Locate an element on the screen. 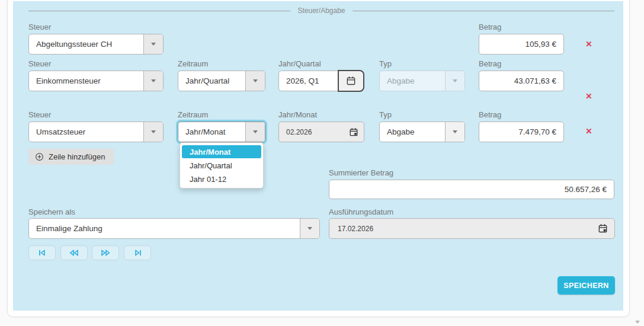 This screenshot has height=326, width=644. row2-period-value: 2026, Q1 is located at coordinates (303, 81).